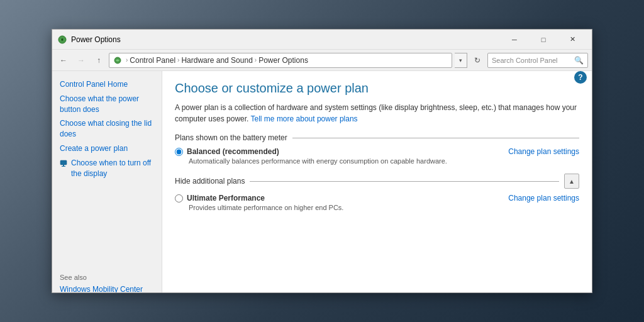 This screenshot has height=322, width=644. I want to click on breadcrumb-power-options: Power Options, so click(283, 60).